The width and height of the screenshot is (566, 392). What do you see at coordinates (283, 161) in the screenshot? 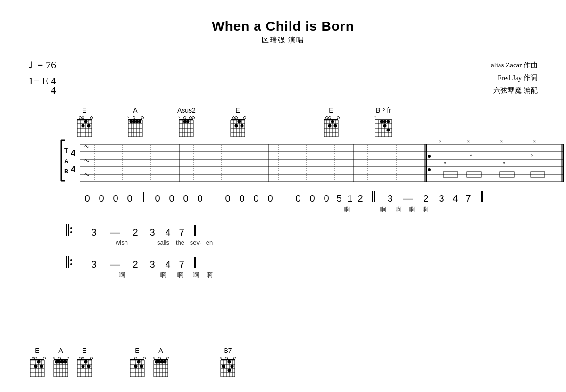
I see `tab-section: T A B 4 4` at bounding box center [283, 161].